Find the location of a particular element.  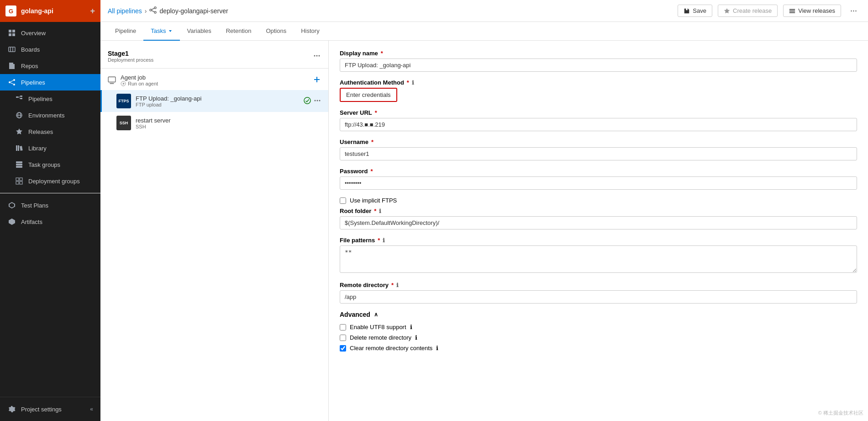

password-input is located at coordinates (598, 183).